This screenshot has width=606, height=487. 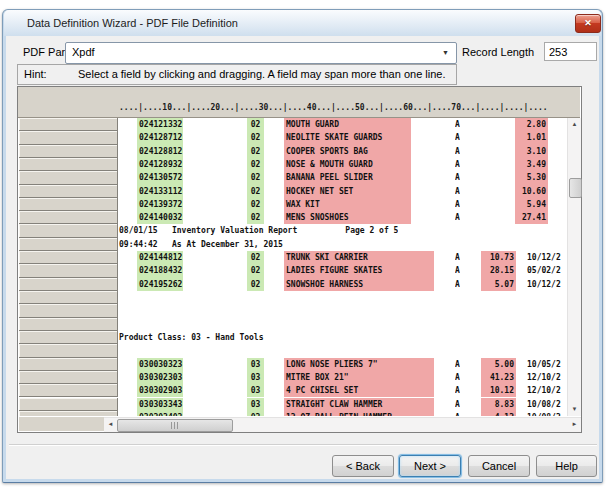 What do you see at coordinates (576, 188) in the screenshot?
I see `v-scroll-thumb` at bounding box center [576, 188].